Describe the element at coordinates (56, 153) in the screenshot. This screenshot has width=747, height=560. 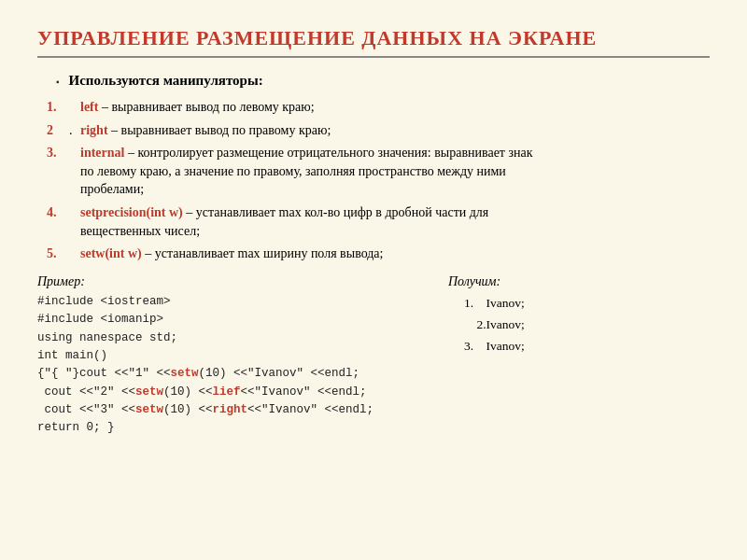
I see `list-num-3: 3.` at that location.